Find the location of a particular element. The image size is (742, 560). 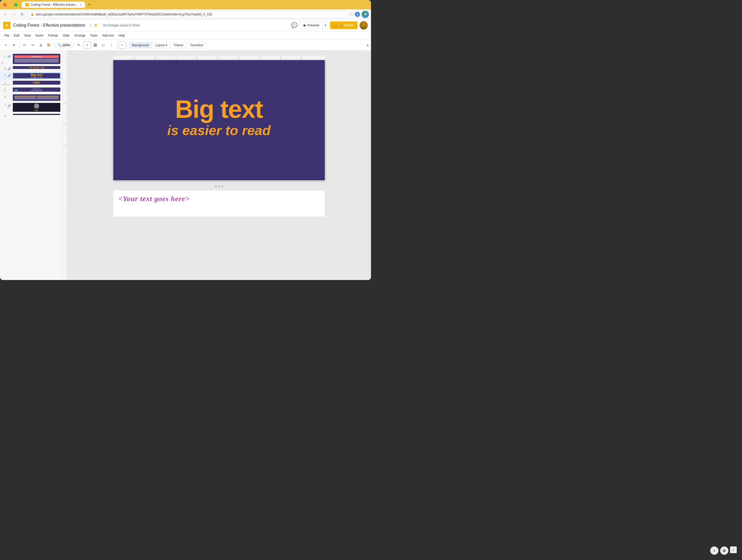

extensions-button: ⊕ is located at coordinates (365, 14).